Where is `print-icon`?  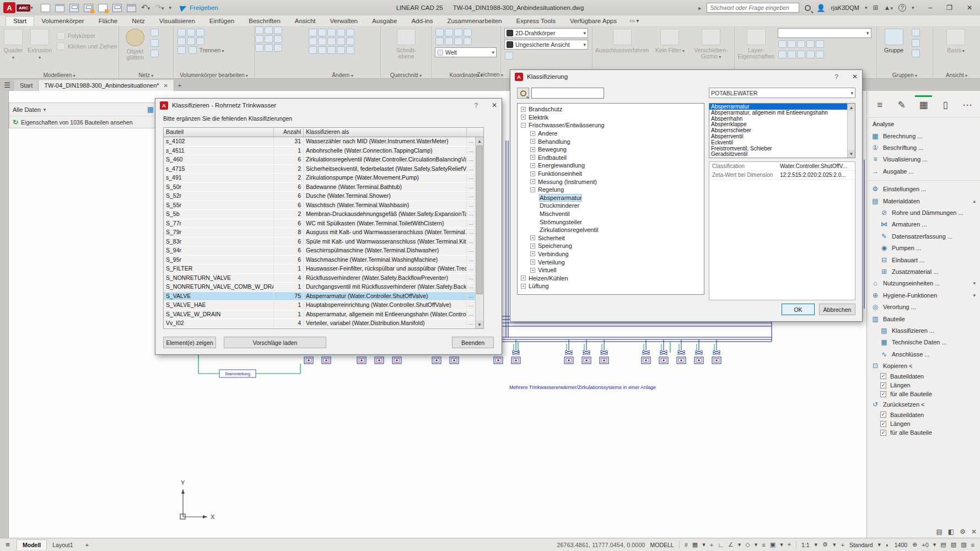
print-icon is located at coordinates (131, 8).